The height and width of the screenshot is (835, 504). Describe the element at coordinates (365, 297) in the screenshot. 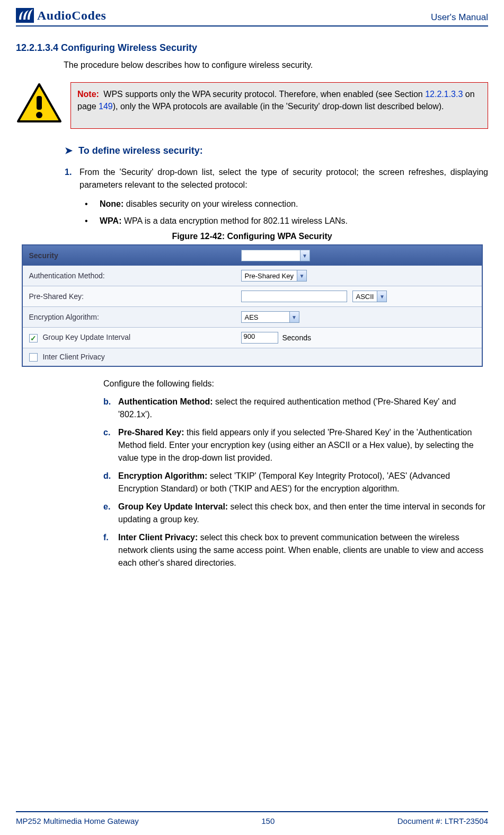

I see `psk-format-value: ASCII` at that location.